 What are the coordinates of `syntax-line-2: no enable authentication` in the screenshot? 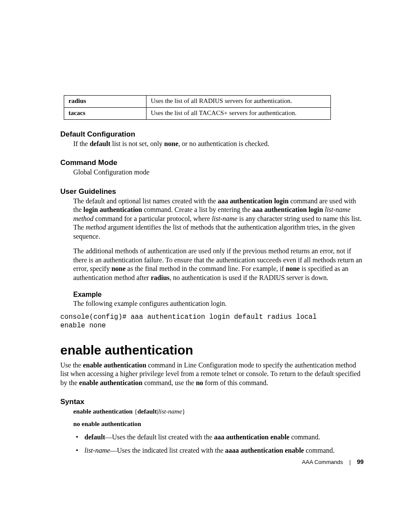 It's located at (218, 424).